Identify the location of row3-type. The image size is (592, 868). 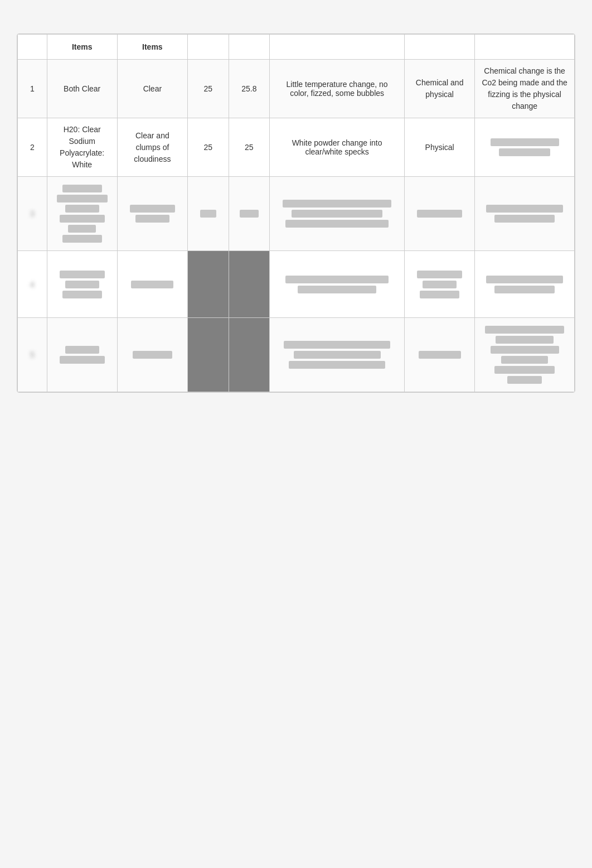
(440, 214).